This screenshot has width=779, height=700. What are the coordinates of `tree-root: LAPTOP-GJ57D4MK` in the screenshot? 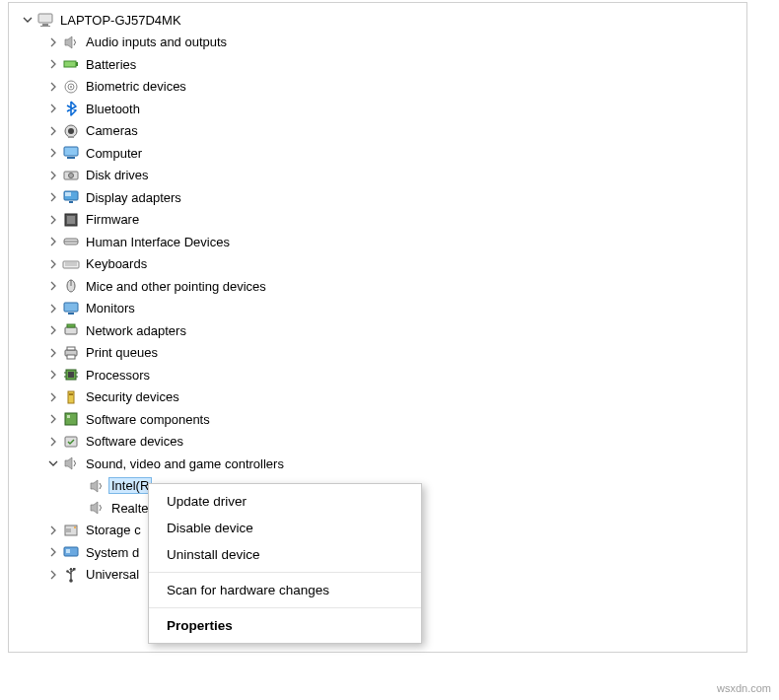 It's located at (380, 20).